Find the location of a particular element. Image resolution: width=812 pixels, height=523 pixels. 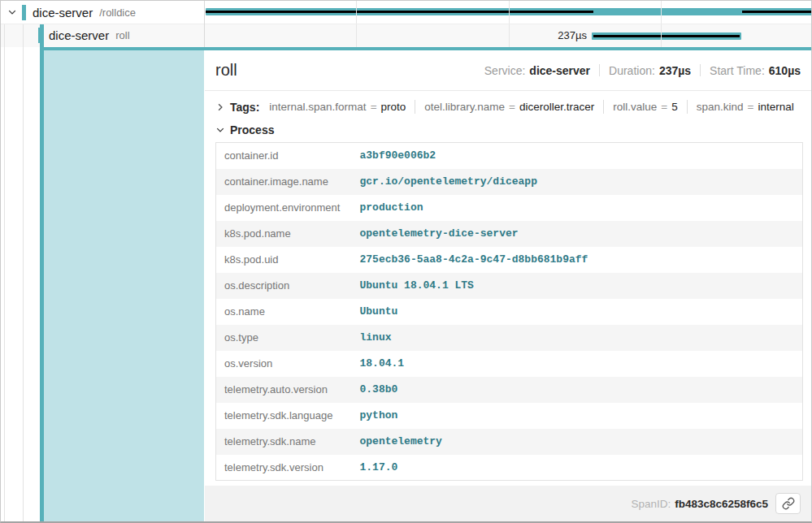

table-row: os.typelinux is located at coordinates (510, 338).